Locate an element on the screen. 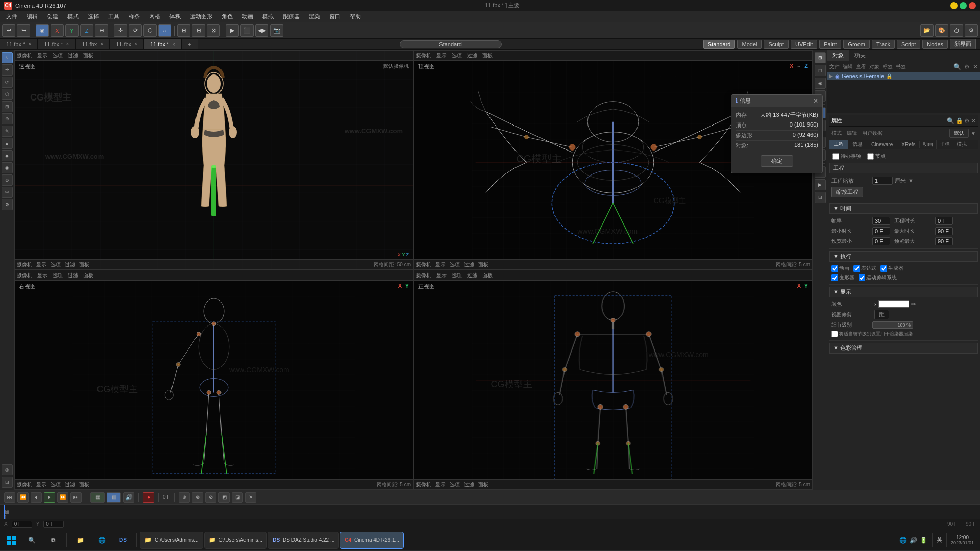 Image resolution: width=980 pixels, height=551 pixels. om-edit: 编辑 is located at coordinates (848, 67).